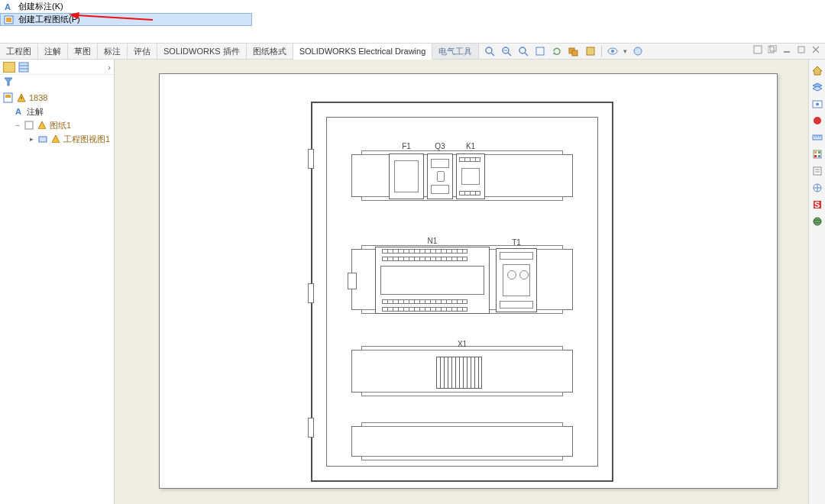  Describe the element at coordinates (471, 176) in the screenshot. I see `device-k1: K1` at that location.